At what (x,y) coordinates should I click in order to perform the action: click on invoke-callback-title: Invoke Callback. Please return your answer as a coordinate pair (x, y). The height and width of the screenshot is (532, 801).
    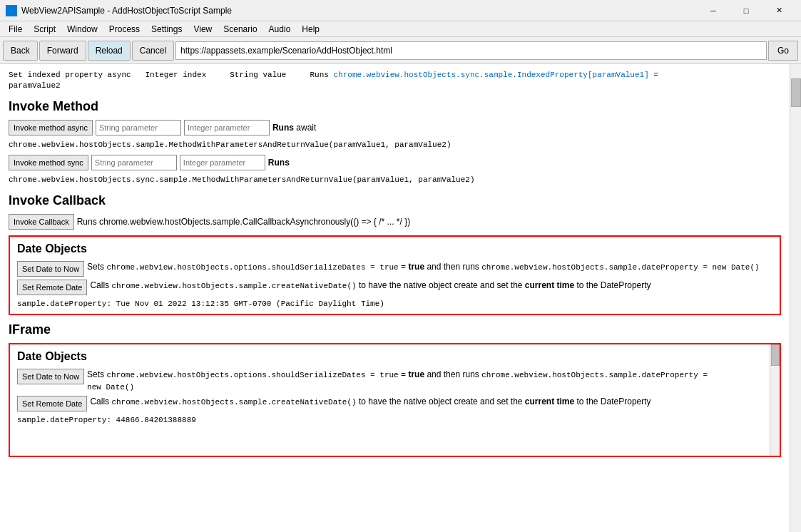
    Looking at the image, I should click on (395, 201).